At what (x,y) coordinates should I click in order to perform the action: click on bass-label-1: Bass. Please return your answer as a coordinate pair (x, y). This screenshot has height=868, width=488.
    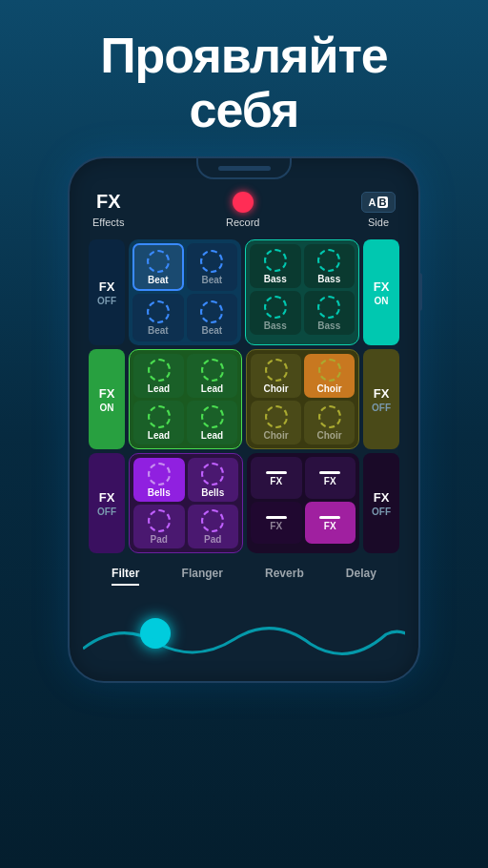
    Looking at the image, I should click on (275, 279).